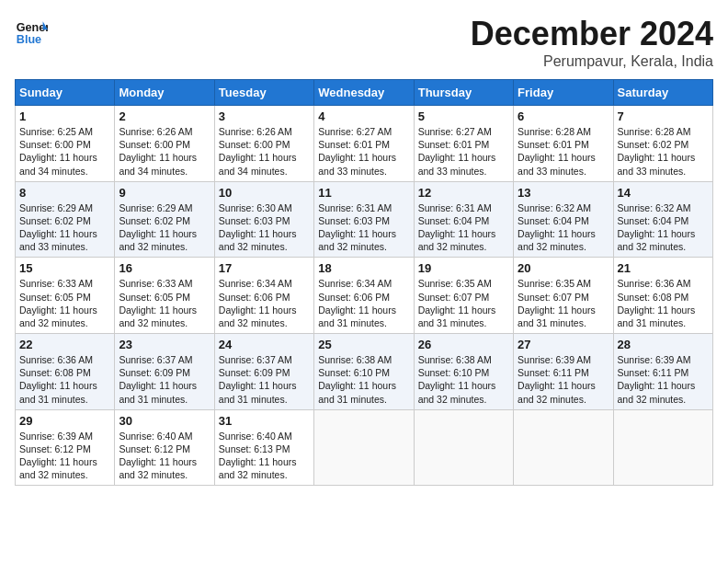 The width and height of the screenshot is (728, 563). I want to click on day-number: 12, so click(463, 193).